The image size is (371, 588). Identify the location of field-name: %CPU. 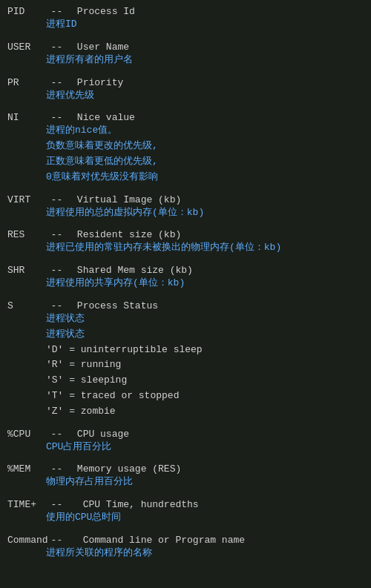
(28, 435).